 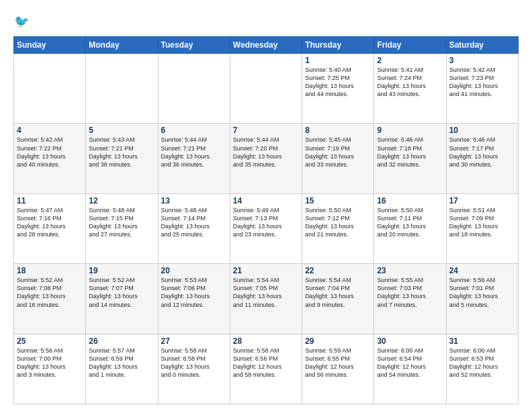 I want to click on calendar-cell: 22Sunrise: 5:54 AM Sunset: 7:04 PM Dayli…, so click(x=339, y=299).